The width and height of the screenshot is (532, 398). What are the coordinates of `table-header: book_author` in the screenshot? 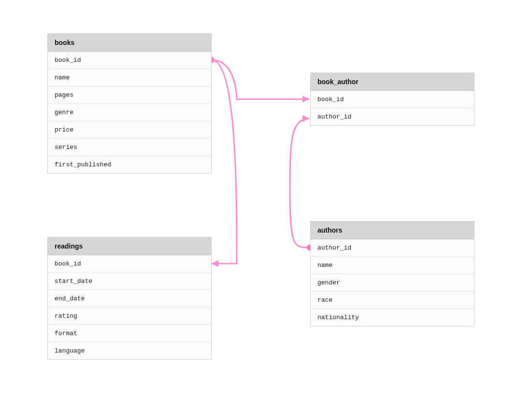 It's located at (392, 82).